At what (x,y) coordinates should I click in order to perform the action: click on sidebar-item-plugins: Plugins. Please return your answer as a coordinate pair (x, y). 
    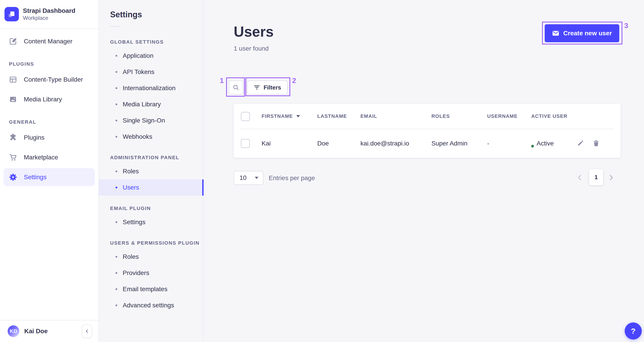
    Looking at the image, I should click on (49, 138).